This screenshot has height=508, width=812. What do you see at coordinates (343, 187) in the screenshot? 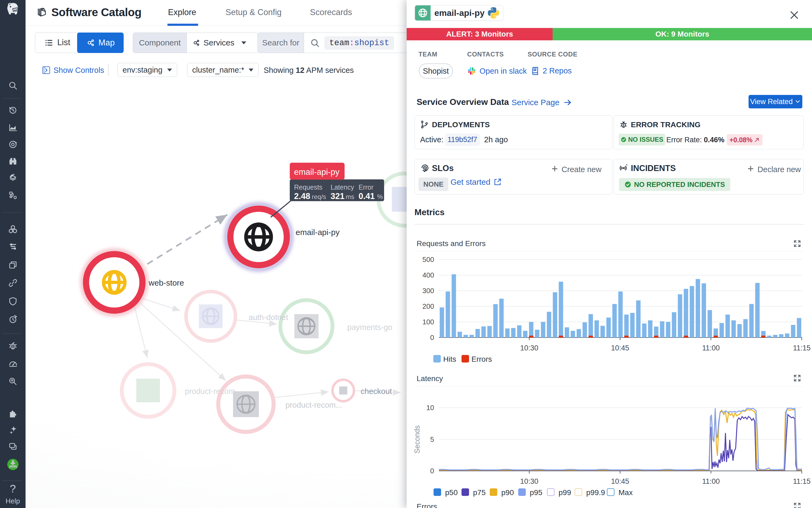
I see `svg-text: Latency` at bounding box center [343, 187].